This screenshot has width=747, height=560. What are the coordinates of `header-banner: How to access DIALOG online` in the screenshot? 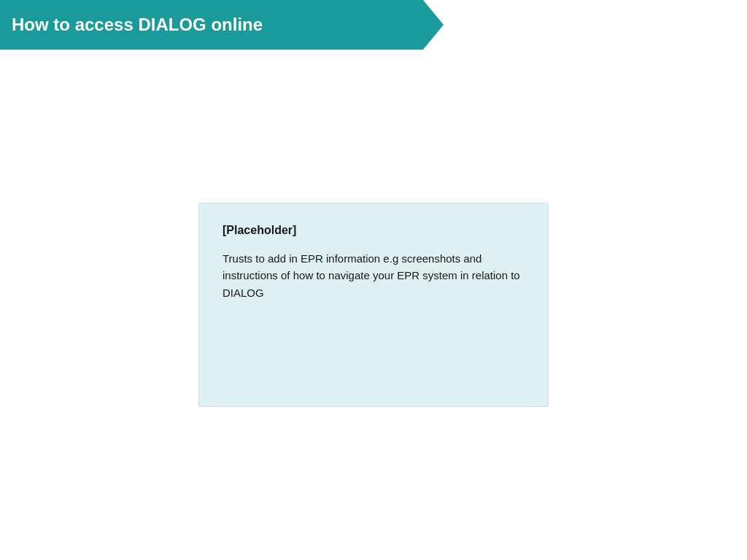 It's located at (212, 25).